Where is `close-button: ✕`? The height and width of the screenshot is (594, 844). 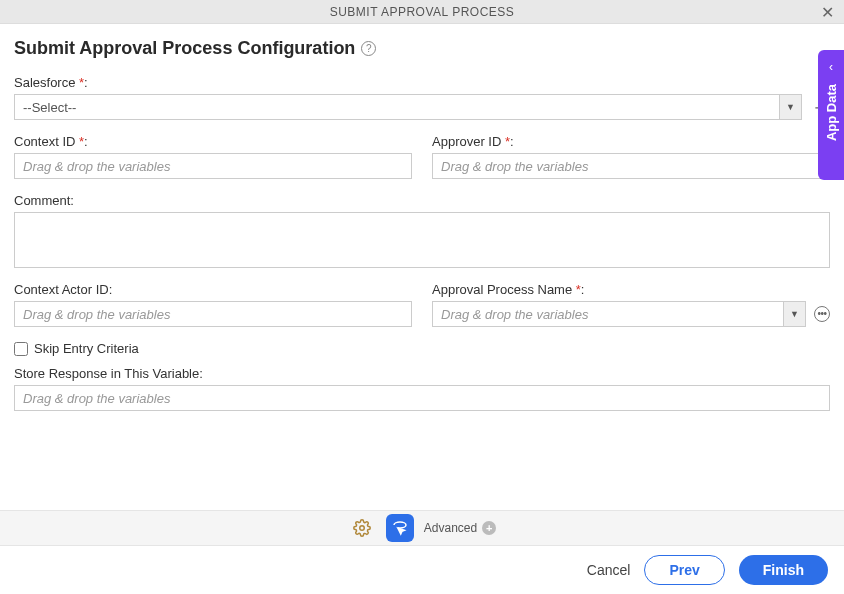
close-button: ✕ is located at coordinates (828, 12).